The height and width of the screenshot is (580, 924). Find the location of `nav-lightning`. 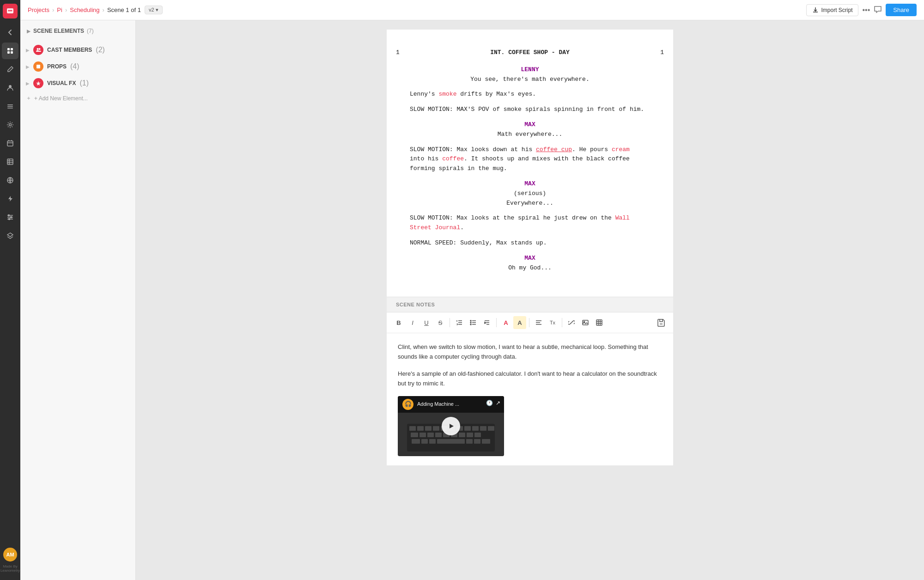

nav-lightning is located at coordinates (10, 199).